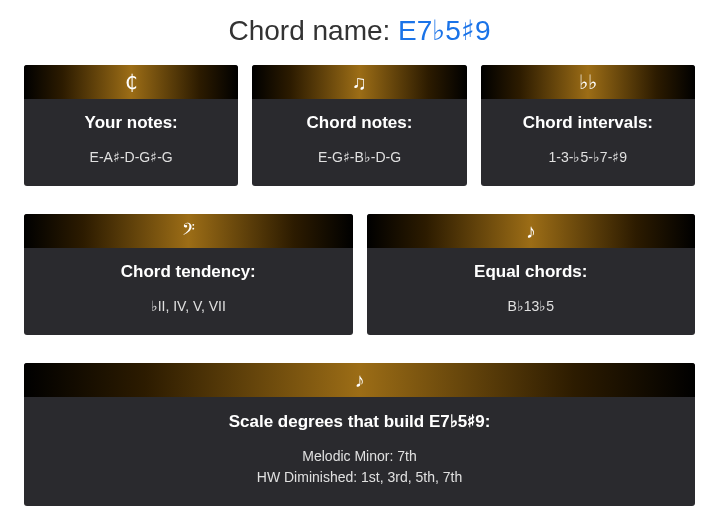 The image size is (719, 510). Describe the element at coordinates (188, 231) in the screenshot. I see `bass-clef-icon: 𝄢` at that location.